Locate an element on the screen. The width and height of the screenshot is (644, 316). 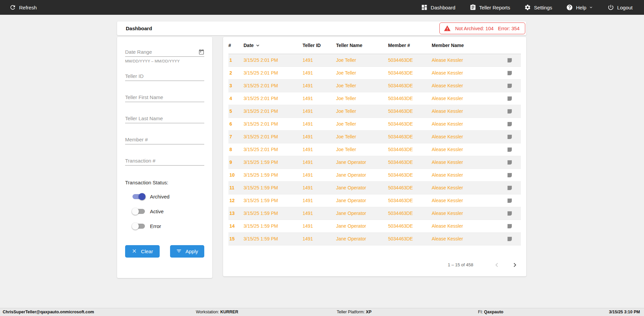
active-toggle is located at coordinates (139, 212).